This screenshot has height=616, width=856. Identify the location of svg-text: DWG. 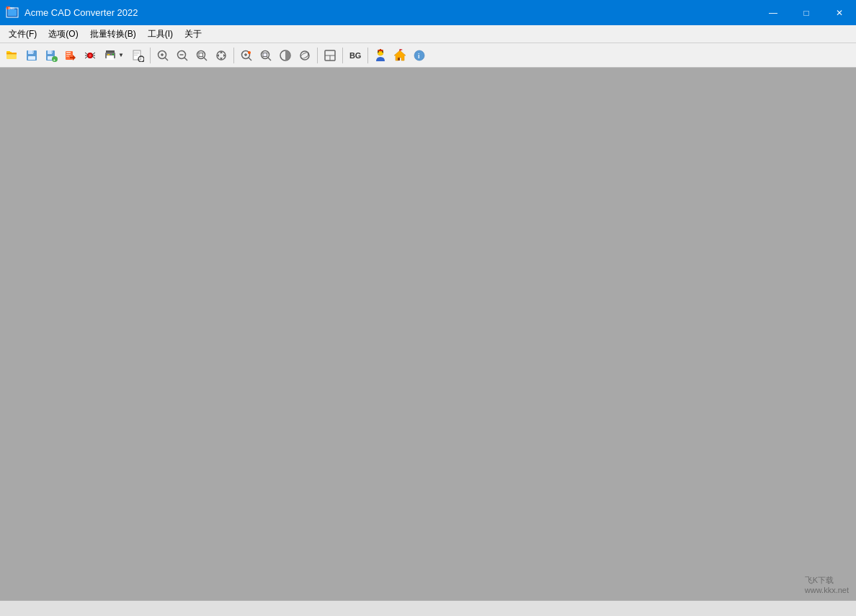
(12, 8).